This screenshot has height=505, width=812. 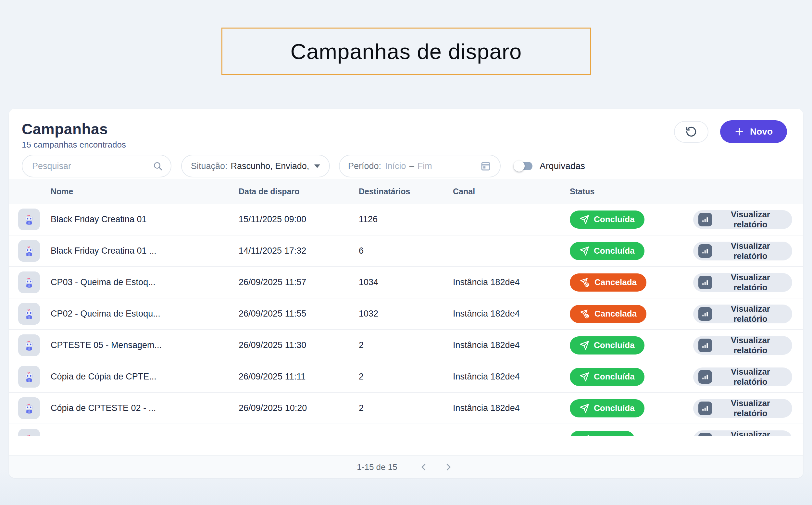 I want to click on prev-page-button, so click(x=424, y=467).